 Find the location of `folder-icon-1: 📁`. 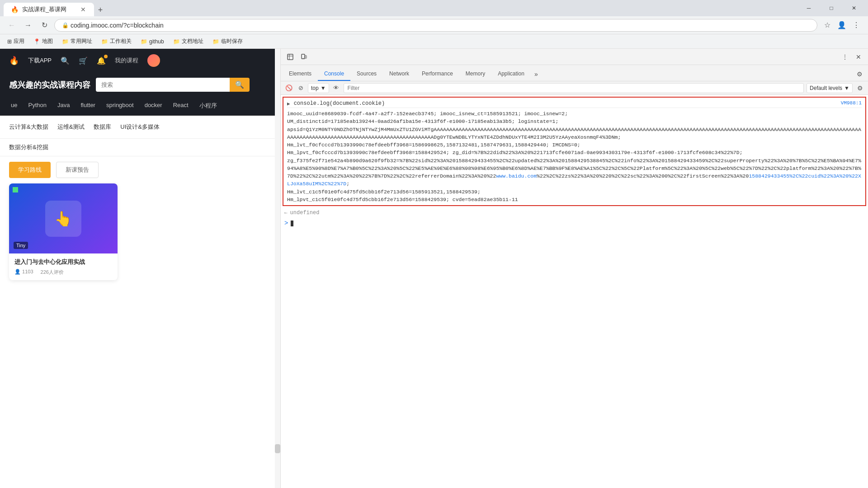

folder-icon-1: 📁 is located at coordinates (65, 42).